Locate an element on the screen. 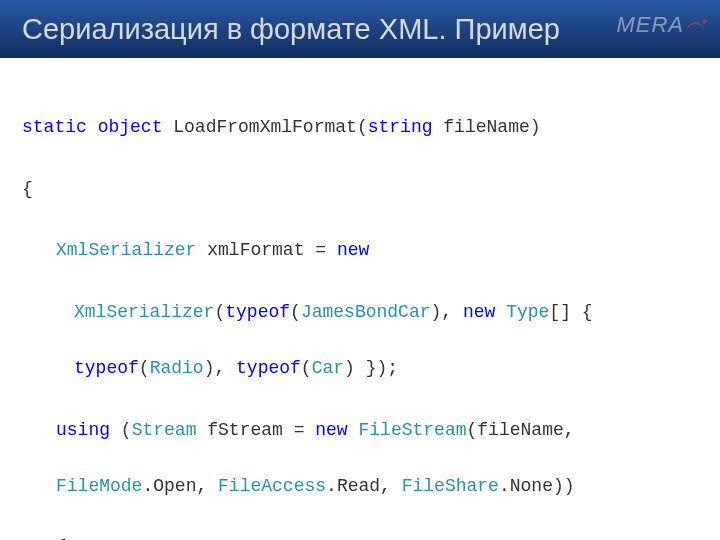 The height and width of the screenshot is (540, 720). type: FileAccess is located at coordinates (272, 486).